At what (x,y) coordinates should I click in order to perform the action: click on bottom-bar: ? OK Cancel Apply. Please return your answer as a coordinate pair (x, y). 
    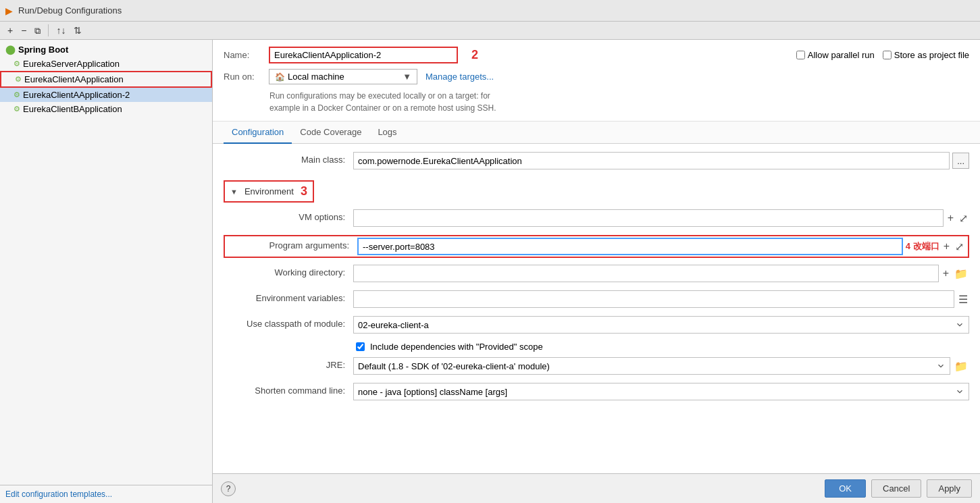
    Looking at the image, I should click on (596, 488).